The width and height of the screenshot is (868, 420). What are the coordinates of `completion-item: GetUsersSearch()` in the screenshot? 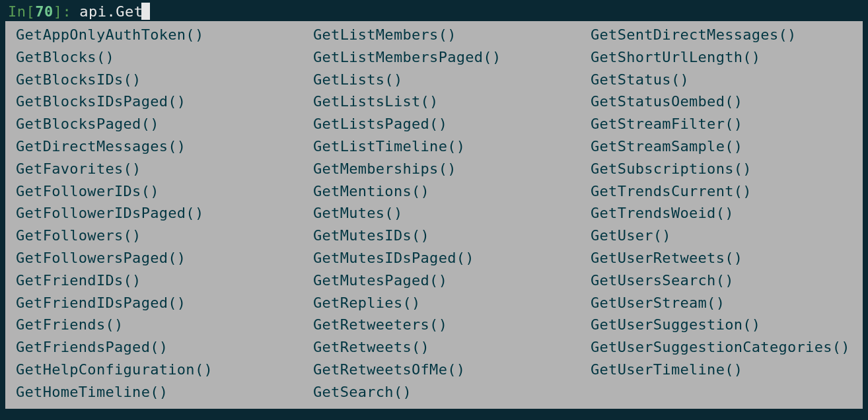 It's located at (721, 281).